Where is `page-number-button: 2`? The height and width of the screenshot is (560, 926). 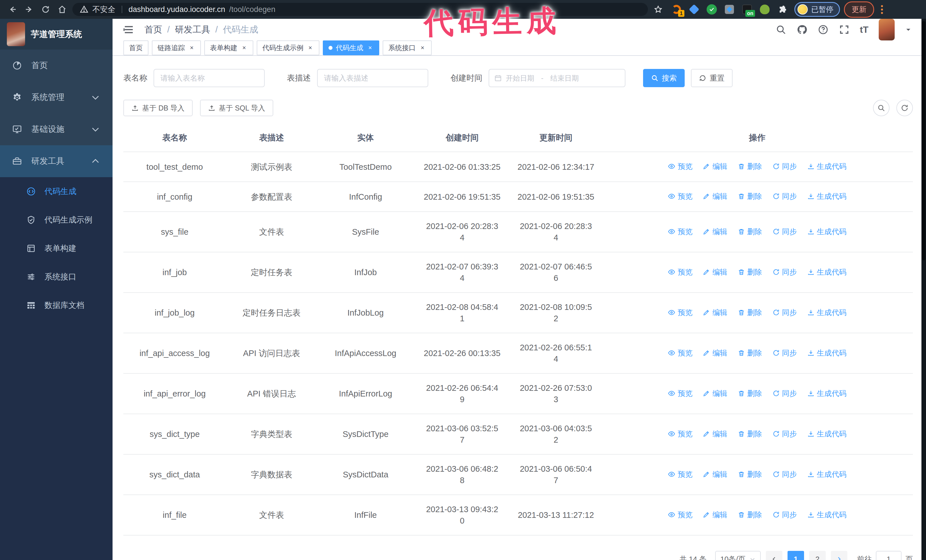 page-number-button: 2 is located at coordinates (817, 555).